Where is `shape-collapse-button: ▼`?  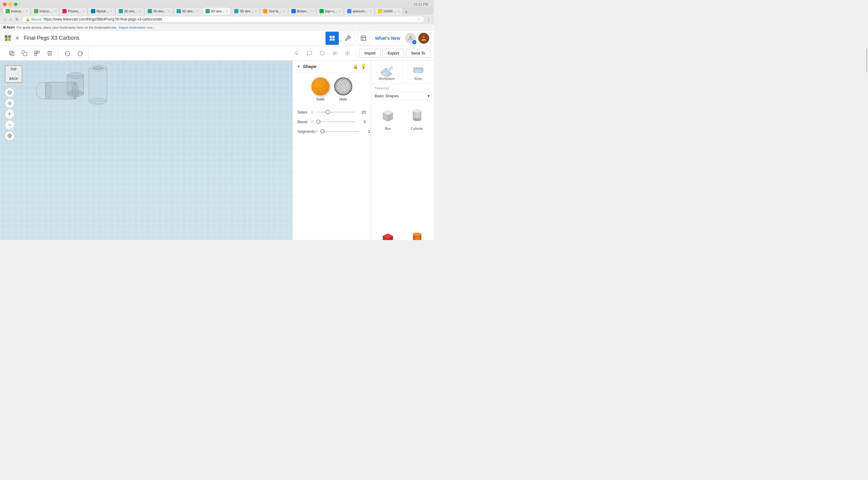 shape-collapse-button: ▼ is located at coordinates (299, 67).